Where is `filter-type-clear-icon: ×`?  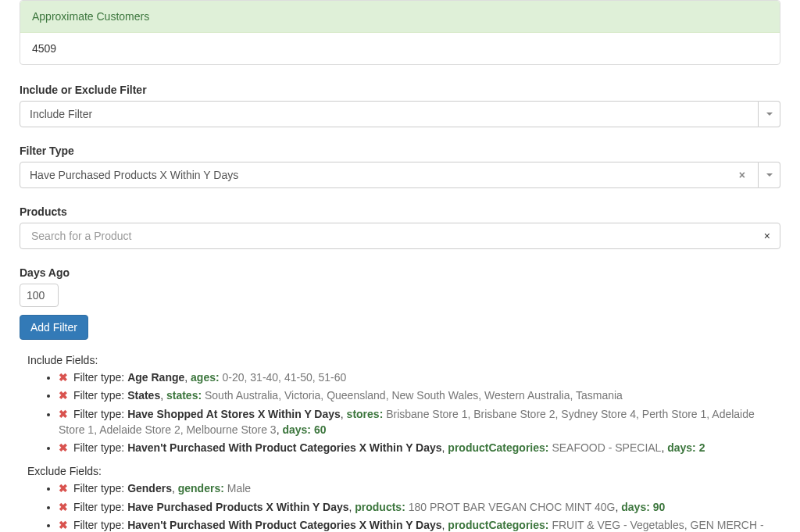
filter-type-clear-icon: × is located at coordinates (742, 175).